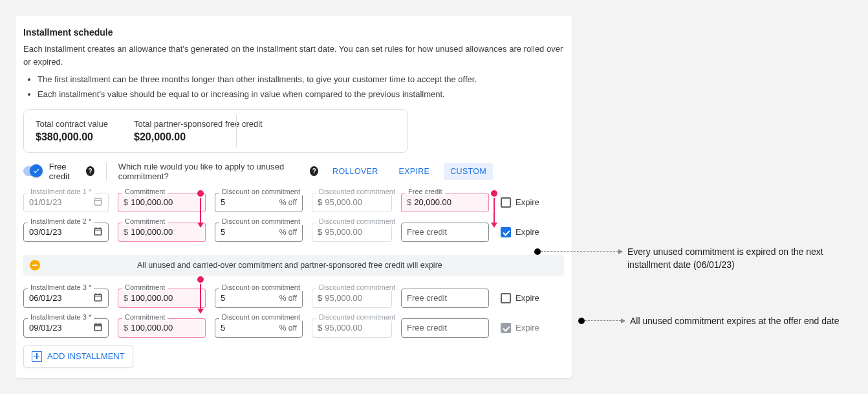 The image size is (868, 394). I want to click on rule-expire-button: EXPIRE, so click(415, 171).